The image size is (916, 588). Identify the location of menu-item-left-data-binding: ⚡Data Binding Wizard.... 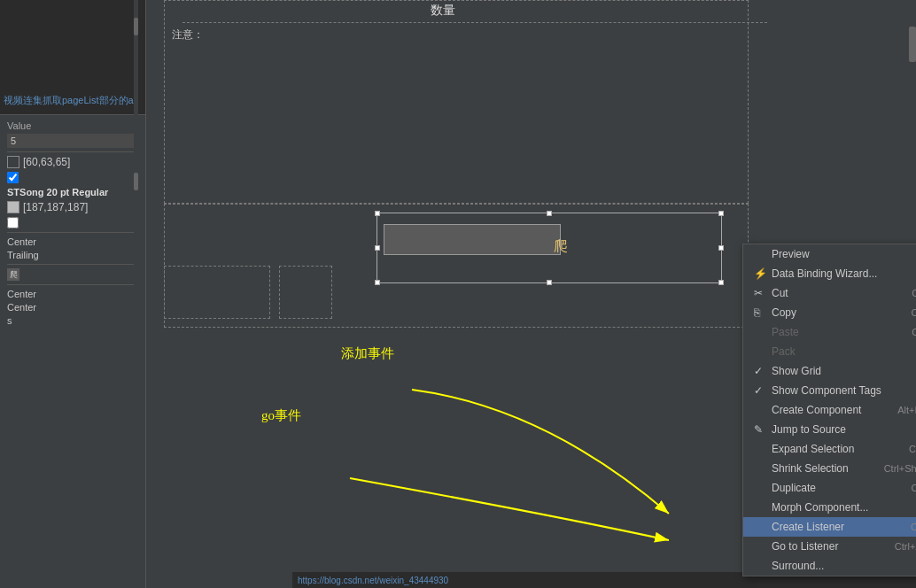
(815, 274).